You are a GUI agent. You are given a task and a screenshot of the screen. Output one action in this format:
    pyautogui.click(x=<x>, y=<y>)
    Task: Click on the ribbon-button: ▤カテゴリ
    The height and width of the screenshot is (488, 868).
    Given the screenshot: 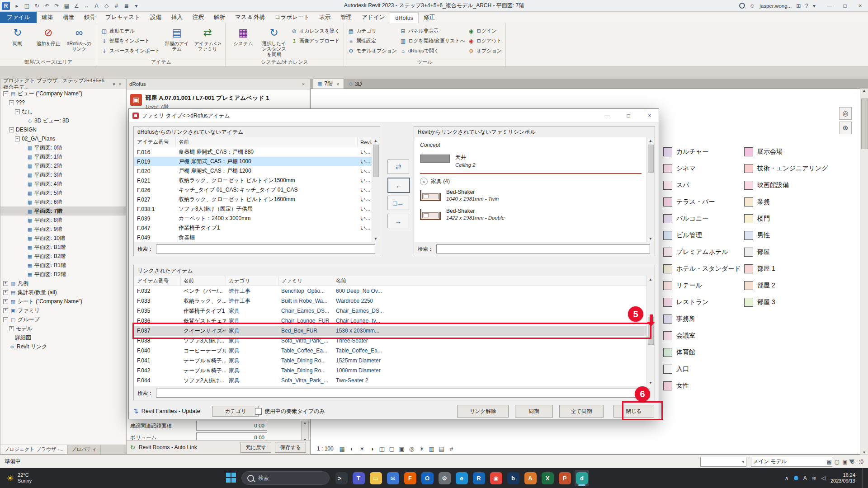 What is the action you would take?
    pyautogui.click(x=373, y=31)
    